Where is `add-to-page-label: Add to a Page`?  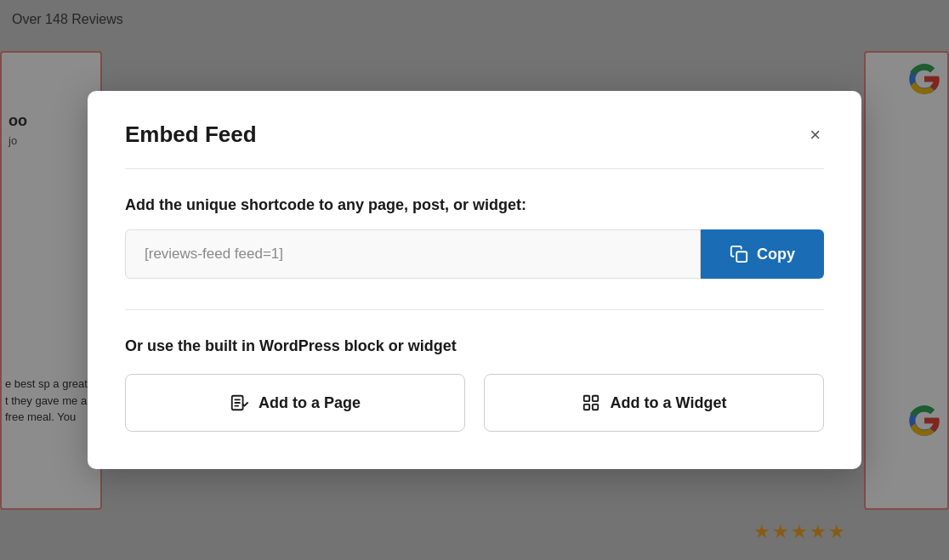 add-to-page-label: Add to a Page is located at coordinates (310, 403).